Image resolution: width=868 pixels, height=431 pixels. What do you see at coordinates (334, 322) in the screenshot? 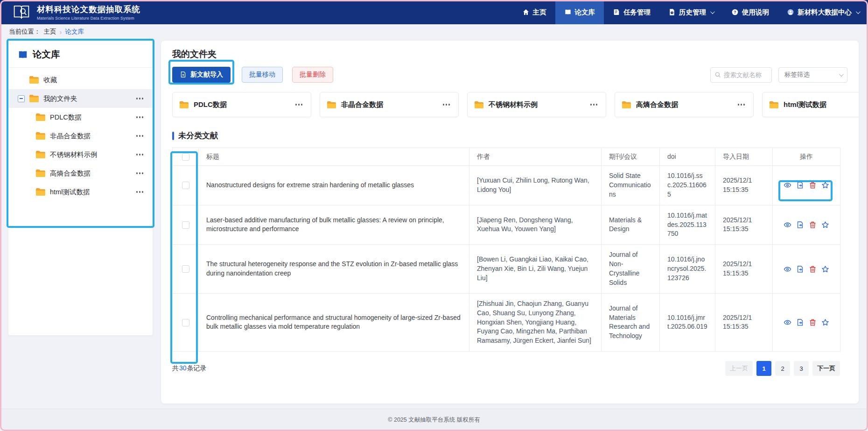
I see `paper-title: Controlling mechanical performance and s…` at bounding box center [334, 322].